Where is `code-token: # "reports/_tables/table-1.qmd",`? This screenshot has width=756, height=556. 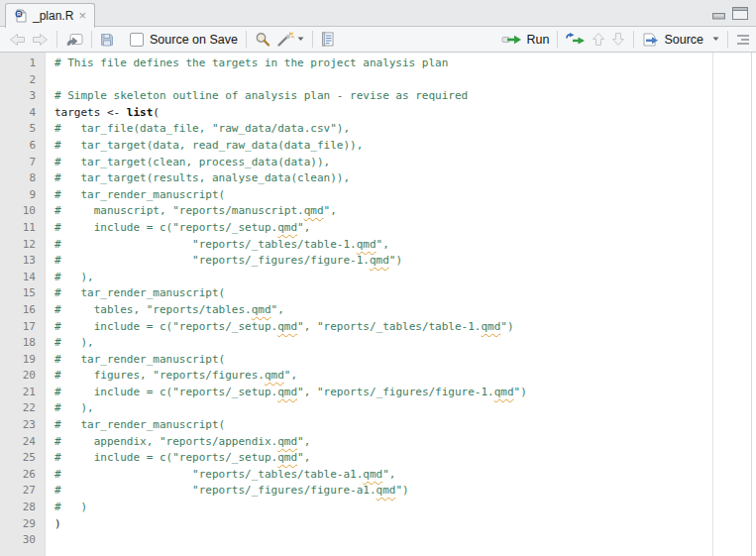 code-token: # "reports/_tables/table-1.qmd", is located at coordinates (222, 244).